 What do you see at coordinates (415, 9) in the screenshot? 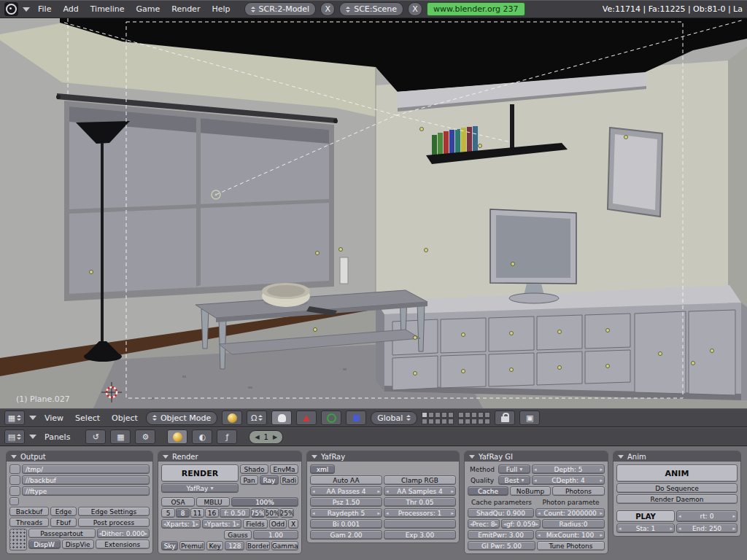
I see `scene-close-button: X` at bounding box center [415, 9].